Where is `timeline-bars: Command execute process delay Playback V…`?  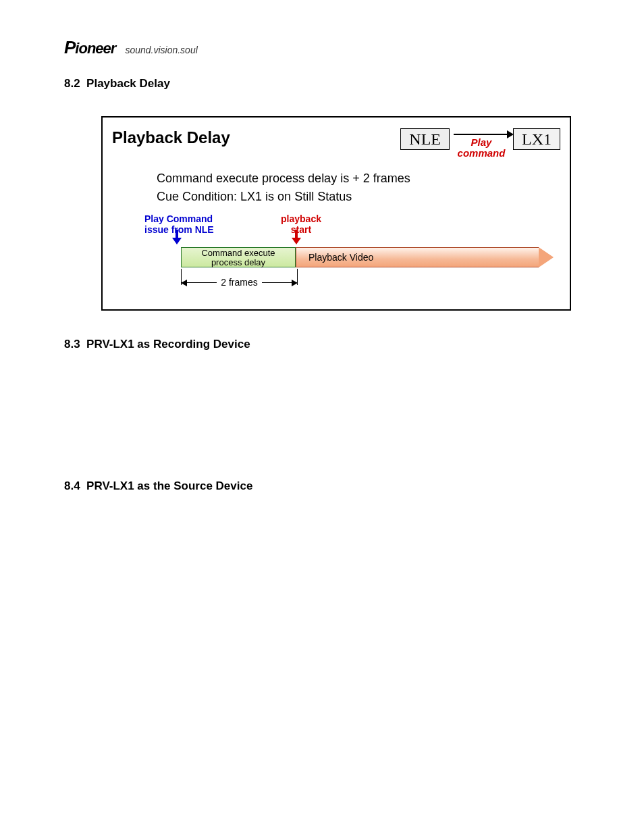 timeline-bars: Command execute process delay Playback V… is located at coordinates (367, 257).